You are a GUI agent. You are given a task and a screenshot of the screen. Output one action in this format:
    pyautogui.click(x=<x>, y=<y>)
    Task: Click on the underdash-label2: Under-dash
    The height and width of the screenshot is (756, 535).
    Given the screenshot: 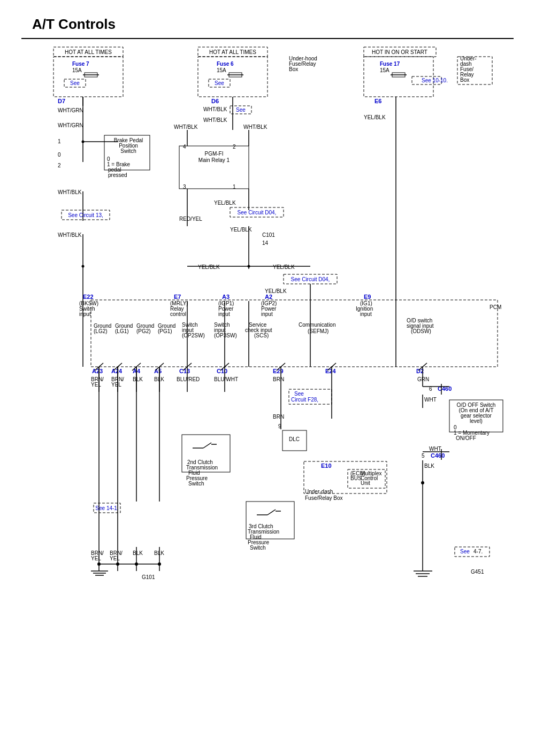 What is the action you would take?
    pyautogui.click(x=319, y=492)
    